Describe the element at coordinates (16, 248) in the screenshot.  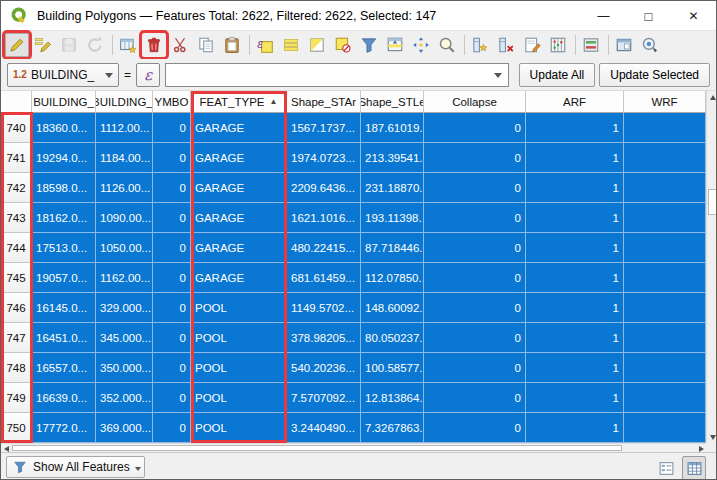
I see `row-number: 744` at that location.